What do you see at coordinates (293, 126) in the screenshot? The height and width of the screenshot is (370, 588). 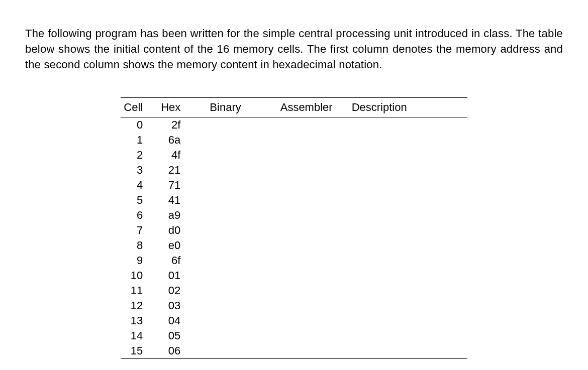 I see `table-row: 02f` at bounding box center [293, 126].